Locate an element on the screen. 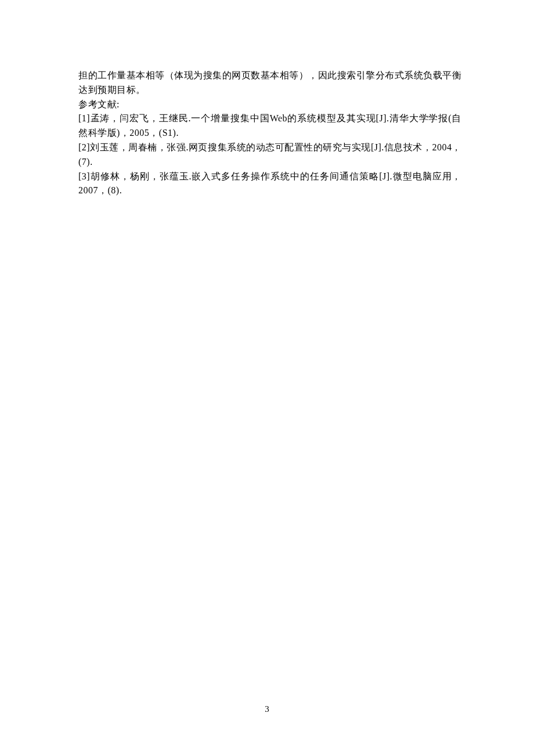 The width and height of the screenshot is (534, 756). page-number: 3 is located at coordinates (267, 710).